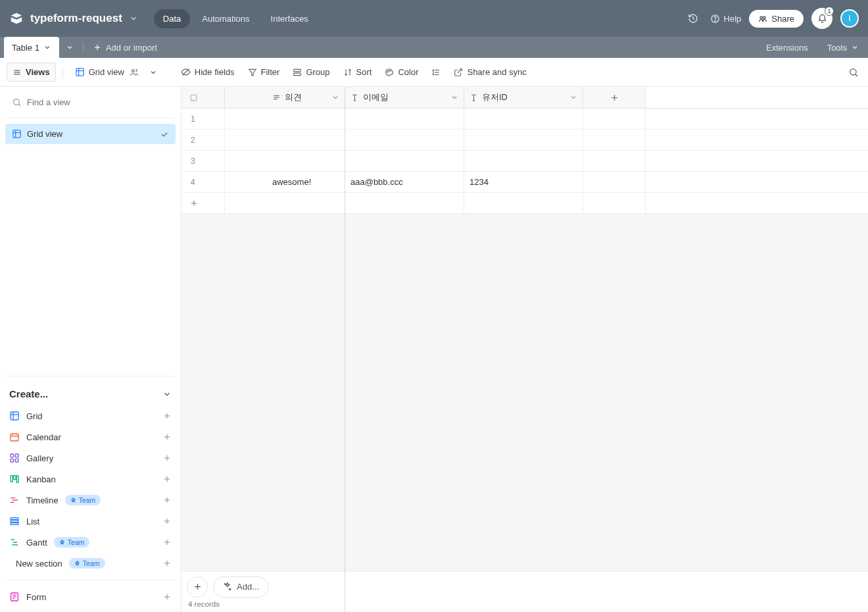  Describe the element at coordinates (91, 479) in the screenshot. I see `create-kanban: Kanban` at that location.